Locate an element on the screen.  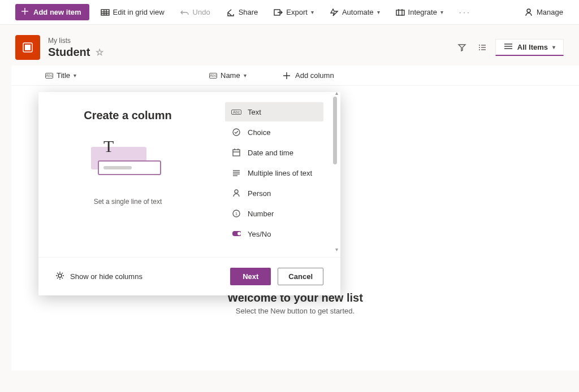
column-type-number: 1Number is located at coordinates (274, 214).